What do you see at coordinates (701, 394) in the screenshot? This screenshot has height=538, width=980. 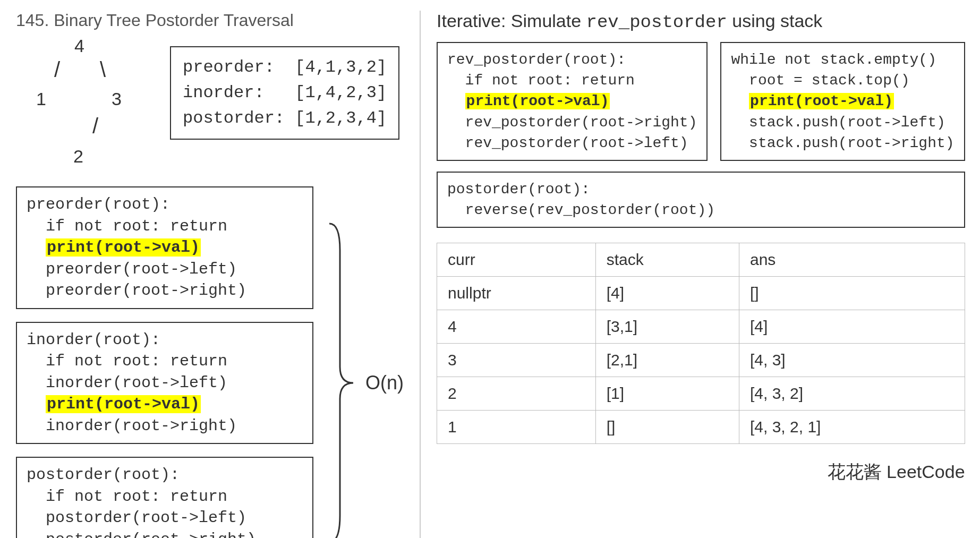 I see `table-row: 2 [1] [4, 3, 2]` at bounding box center [701, 394].